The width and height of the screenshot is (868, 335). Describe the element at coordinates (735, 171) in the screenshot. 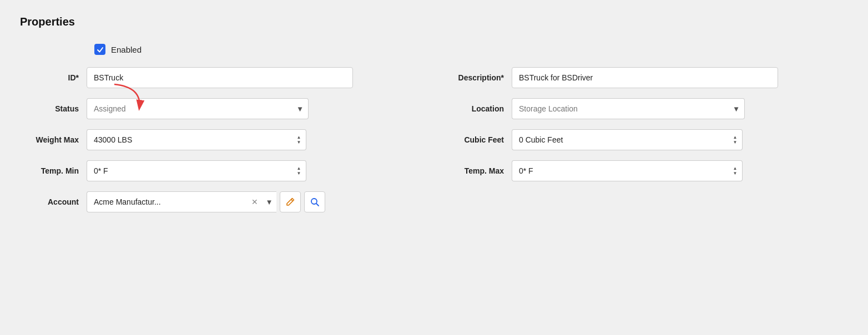

I see `temp-max-spinner: ▲ ▼` at that location.